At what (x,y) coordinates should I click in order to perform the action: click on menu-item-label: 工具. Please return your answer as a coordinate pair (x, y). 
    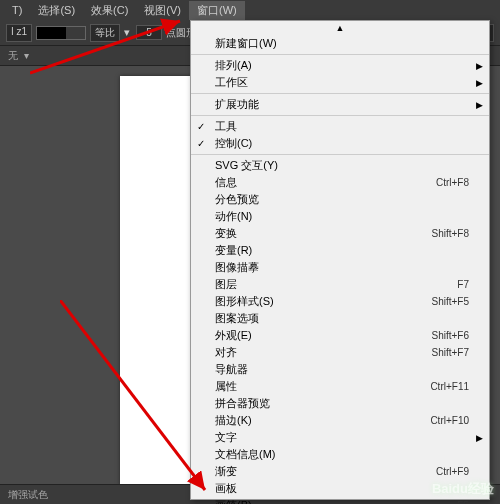
    Looking at the image, I should click on (226, 126).